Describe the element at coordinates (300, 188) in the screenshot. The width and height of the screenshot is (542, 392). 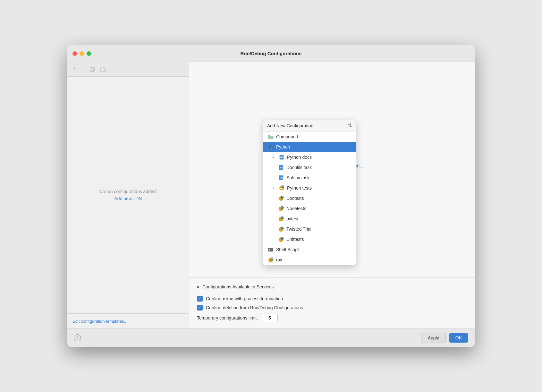
I see `item-label: Python tests` at that location.